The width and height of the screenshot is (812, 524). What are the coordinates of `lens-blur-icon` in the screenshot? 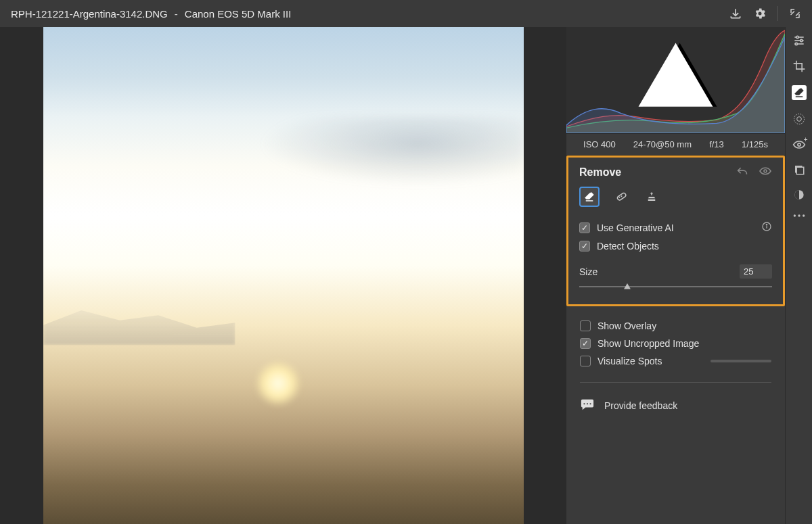 It's located at (799, 195).